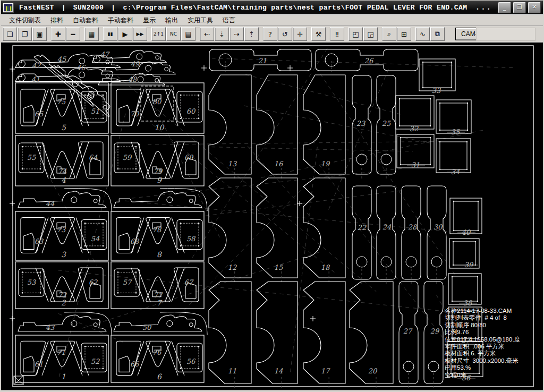  What do you see at coordinates (25, 20) in the screenshot?
I see `menu-item-0: 文件切割表` at bounding box center [25, 20].